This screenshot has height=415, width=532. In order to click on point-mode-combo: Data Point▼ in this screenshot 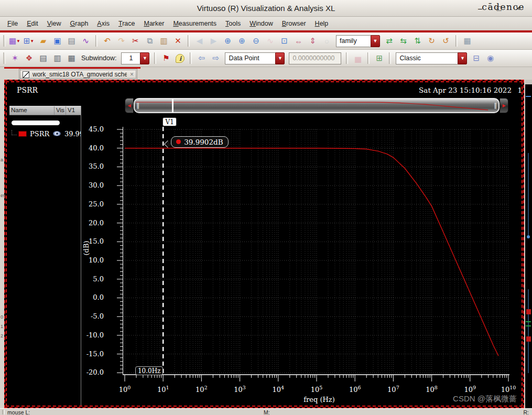, I will do `click(255, 59)`.